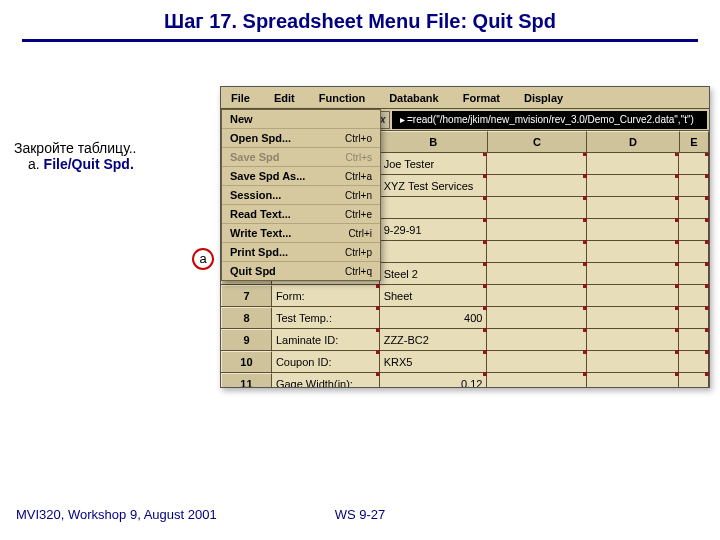 The height and width of the screenshot is (540, 720). I want to click on cell: Coupon ID:, so click(326, 362).